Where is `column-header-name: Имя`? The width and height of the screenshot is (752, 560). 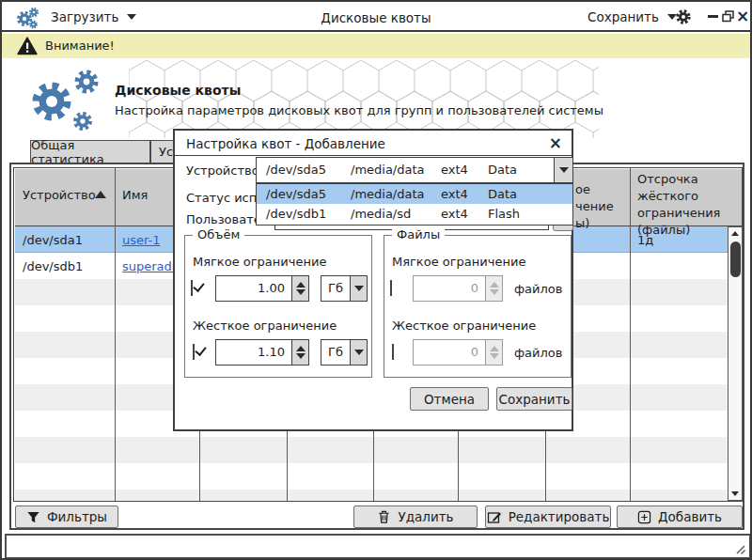
column-header-name: Имя is located at coordinates (135, 195).